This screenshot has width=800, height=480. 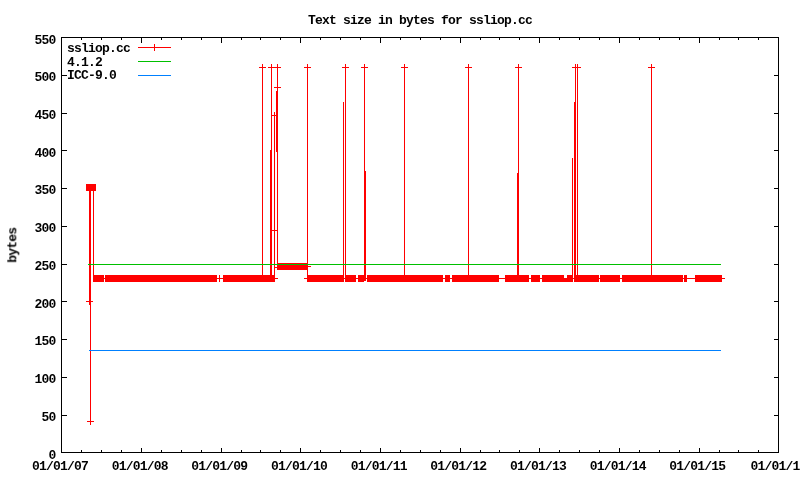 What do you see at coordinates (46, 40) in the screenshot?
I see `svg-text: 550` at bounding box center [46, 40].